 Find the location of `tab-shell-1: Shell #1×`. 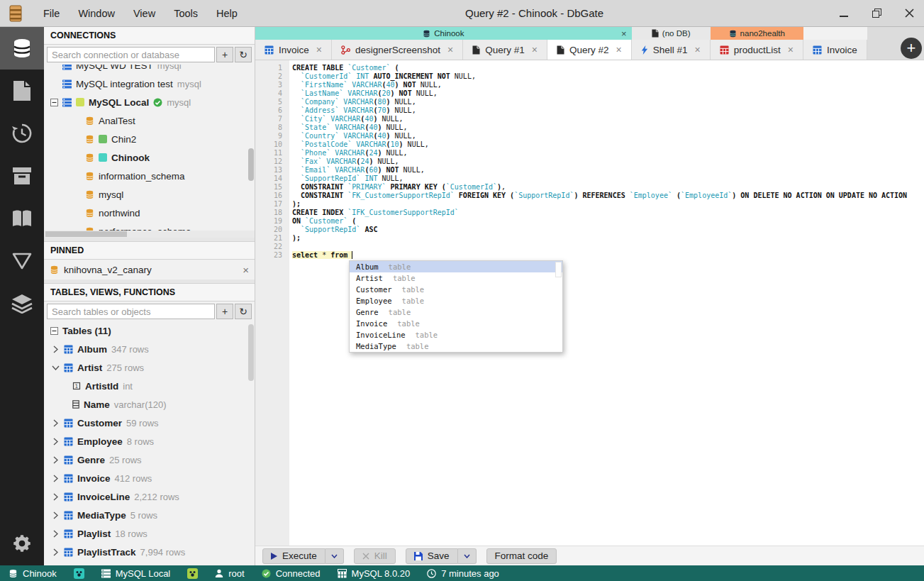

tab-shell-1: Shell #1× is located at coordinates (671, 50).